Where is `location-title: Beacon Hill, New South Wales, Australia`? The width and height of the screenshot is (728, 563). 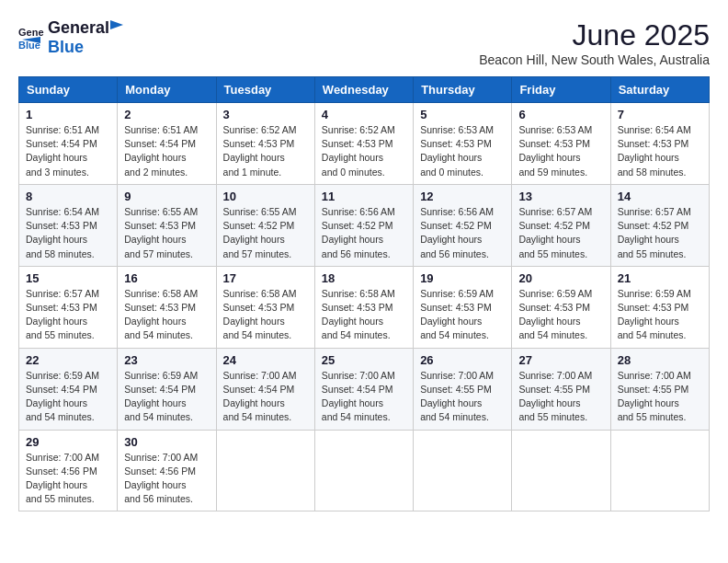
location-title: Beacon Hill, New South Wales, Australia is located at coordinates (594, 60).